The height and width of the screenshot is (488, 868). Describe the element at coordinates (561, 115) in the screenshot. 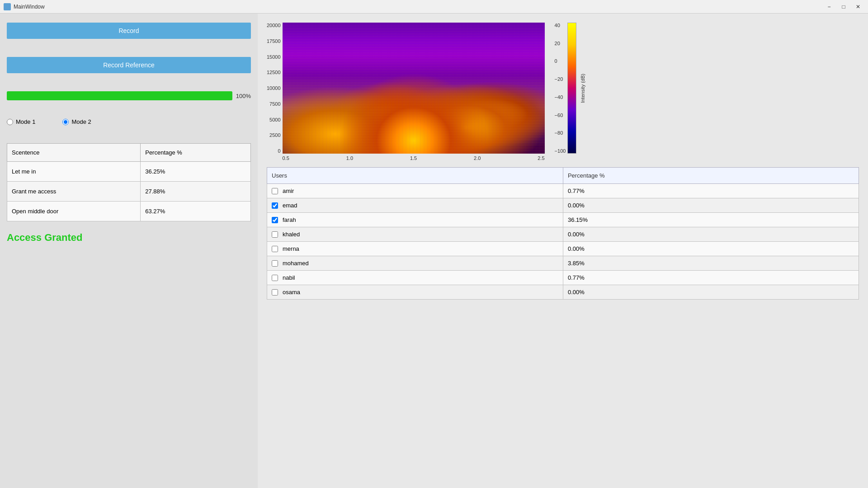

I see `colorbar-label: −60` at that location.